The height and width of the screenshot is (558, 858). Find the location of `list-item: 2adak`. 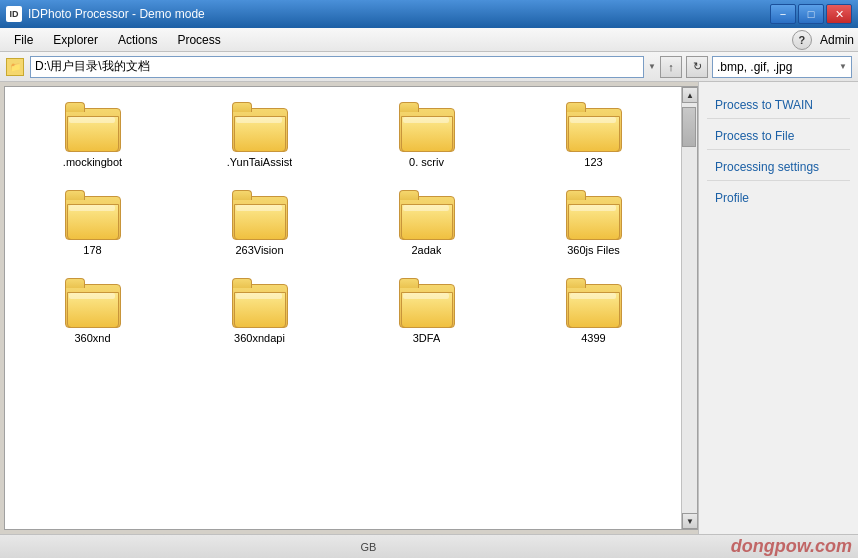

list-item: 2adak is located at coordinates (426, 223).